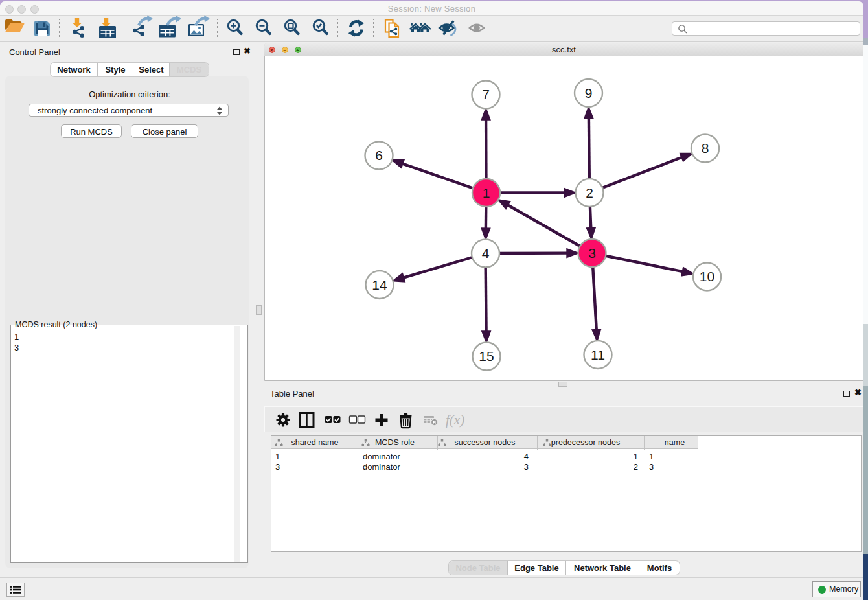 The image size is (868, 600). I want to click on svg-text: 4, so click(486, 253).